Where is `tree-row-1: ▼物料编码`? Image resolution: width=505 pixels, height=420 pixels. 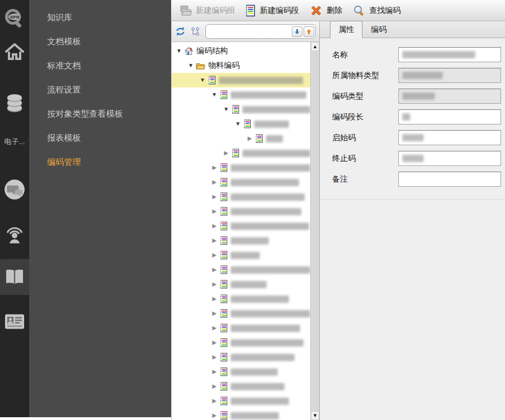 tree-row-1: ▼物料编码 is located at coordinates (241, 66).